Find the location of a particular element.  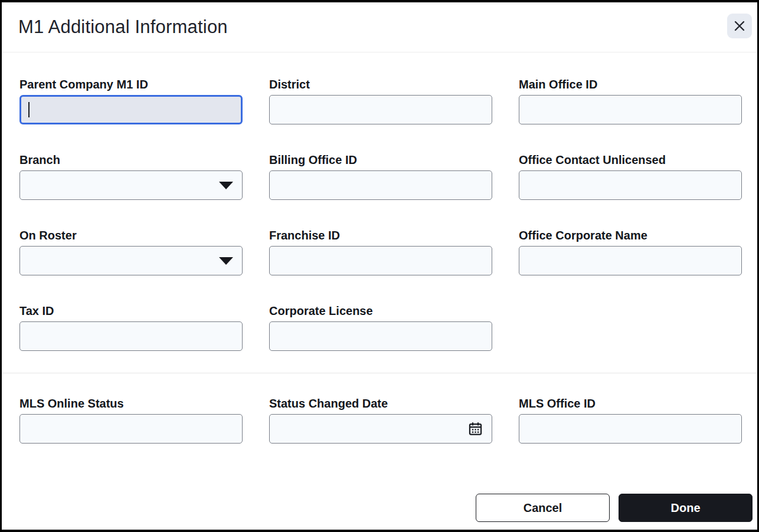

office-contact-unlicensed-label: Office Contact Unlicensed is located at coordinates (630, 160).